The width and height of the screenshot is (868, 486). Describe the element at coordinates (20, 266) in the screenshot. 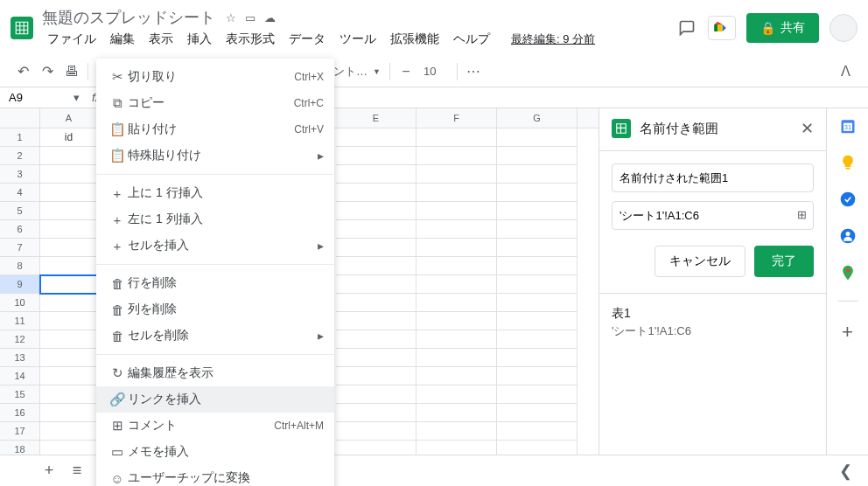

I see `row-header: 8` at that location.